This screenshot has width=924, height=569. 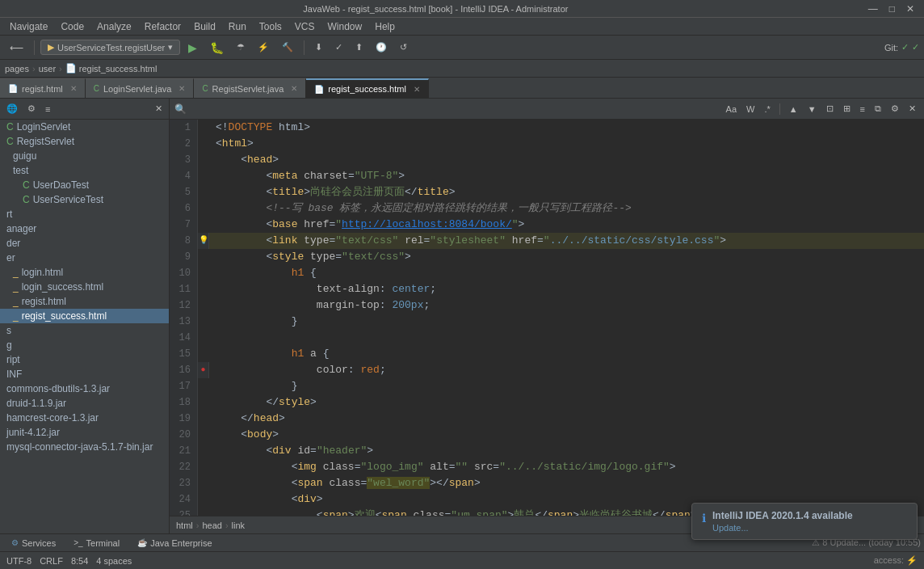 I want to click on close-btn: ✕, so click(x=910, y=9).